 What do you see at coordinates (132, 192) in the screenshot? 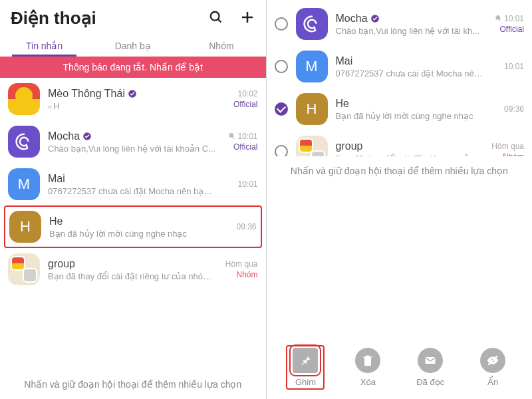
I see `chat-preview: 0767272537 chưa cài đặt Mocha nên bạn kh…` at bounding box center [132, 192].